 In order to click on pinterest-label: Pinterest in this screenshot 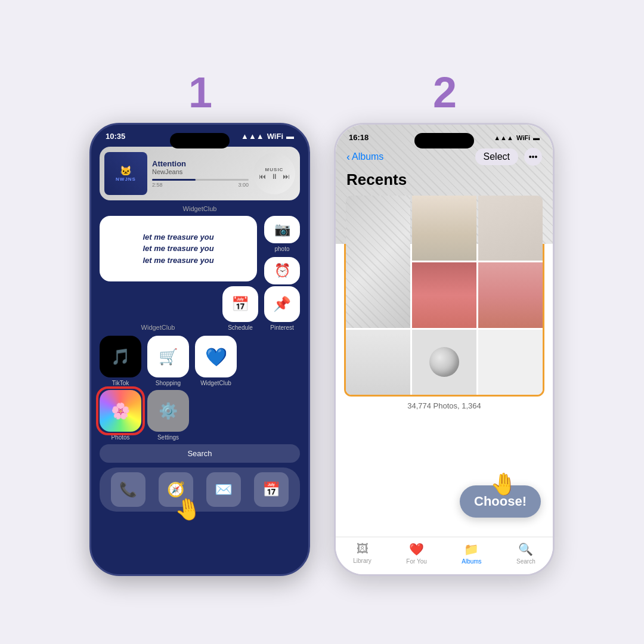, I will do `click(281, 328)`.